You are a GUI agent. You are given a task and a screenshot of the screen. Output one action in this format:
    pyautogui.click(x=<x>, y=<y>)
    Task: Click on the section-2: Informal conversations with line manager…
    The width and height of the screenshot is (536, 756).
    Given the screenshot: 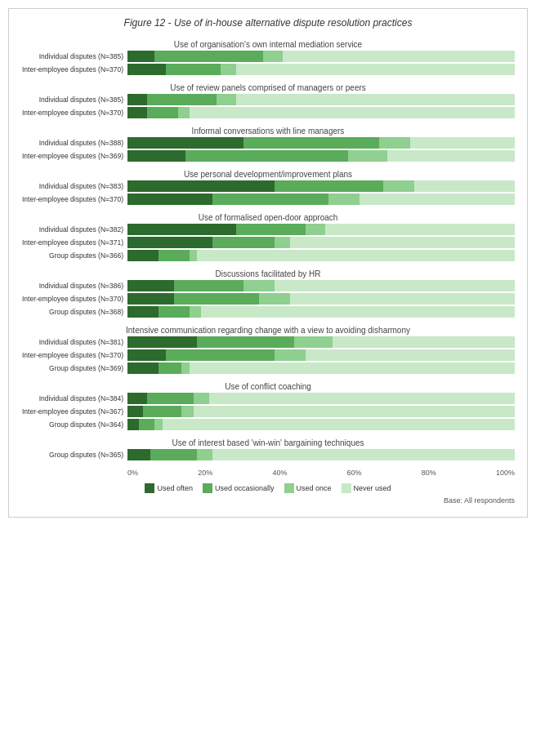 What is the action you would take?
    pyautogui.click(x=268, y=144)
    